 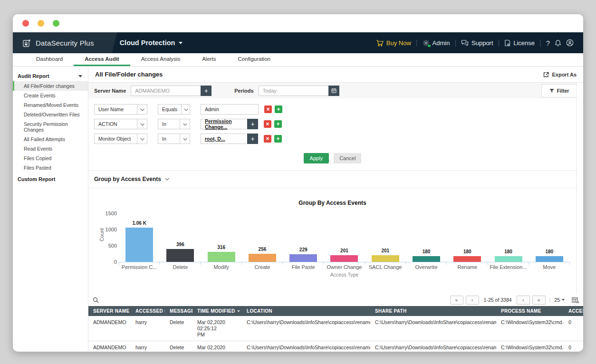 What do you see at coordinates (573, 346) in the screenshot?
I see `cell-access: 0` at bounding box center [573, 346].